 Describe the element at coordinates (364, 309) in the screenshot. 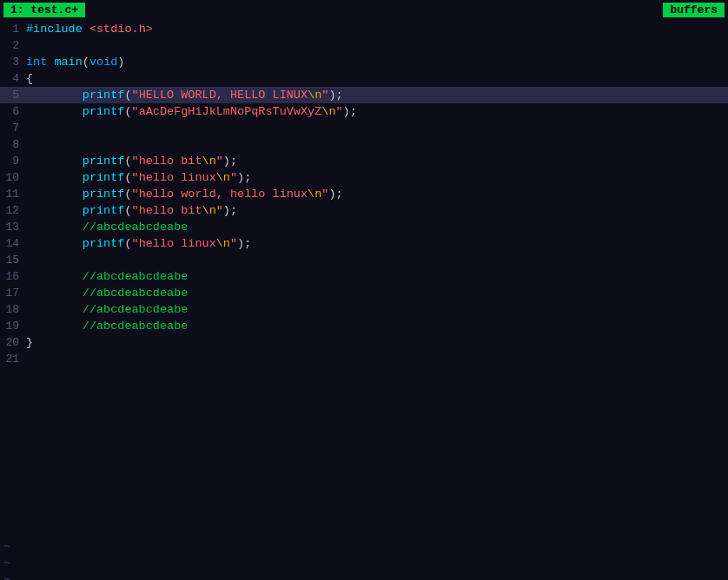

I see `code-line: 18 //abcdeabcdeabe` at that location.